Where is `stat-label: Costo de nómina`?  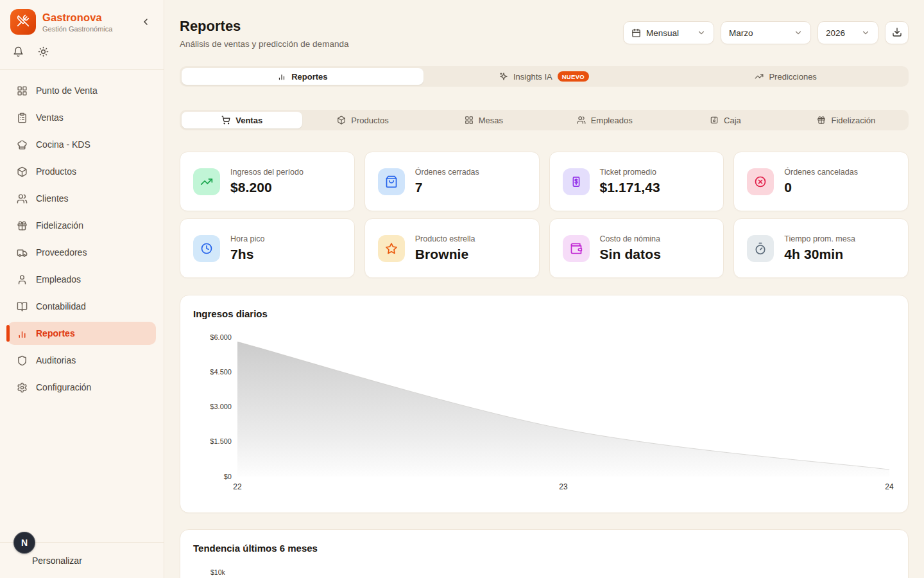 stat-label: Costo de nómina is located at coordinates (630, 239).